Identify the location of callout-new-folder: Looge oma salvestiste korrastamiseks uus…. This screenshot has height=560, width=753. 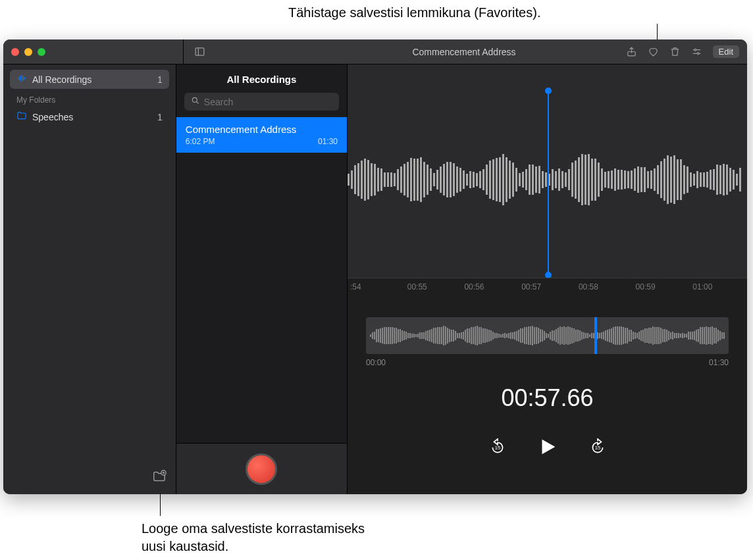
(253, 538).